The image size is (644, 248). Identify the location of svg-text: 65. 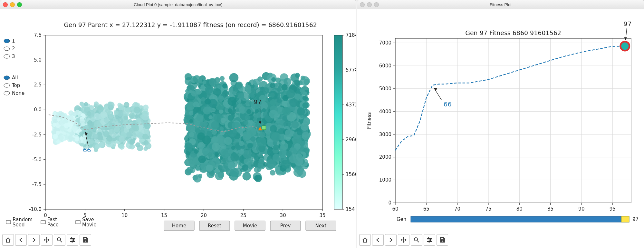
(427, 209).